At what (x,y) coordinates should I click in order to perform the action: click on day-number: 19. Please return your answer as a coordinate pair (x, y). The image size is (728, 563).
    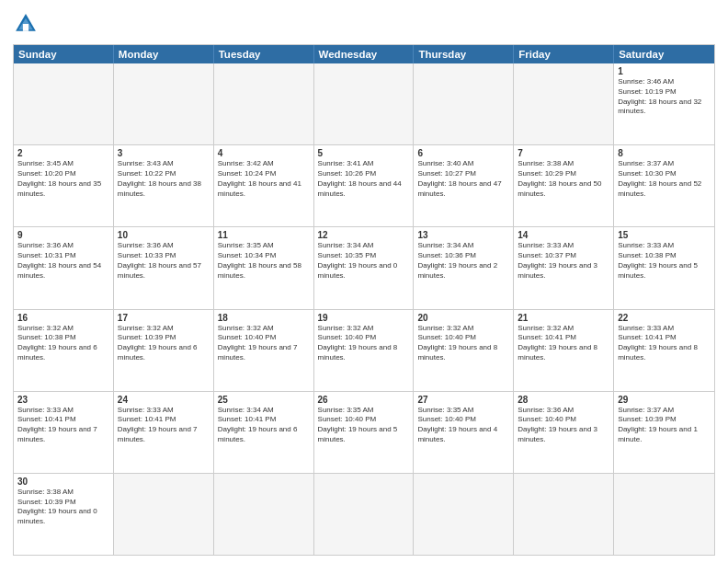
    Looking at the image, I should click on (364, 318).